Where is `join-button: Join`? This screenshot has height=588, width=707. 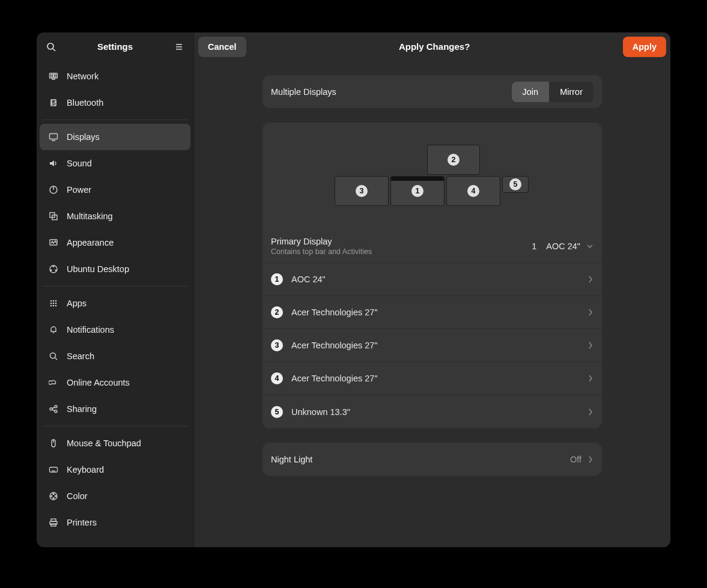
join-button: Join is located at coordinates (531, 92).